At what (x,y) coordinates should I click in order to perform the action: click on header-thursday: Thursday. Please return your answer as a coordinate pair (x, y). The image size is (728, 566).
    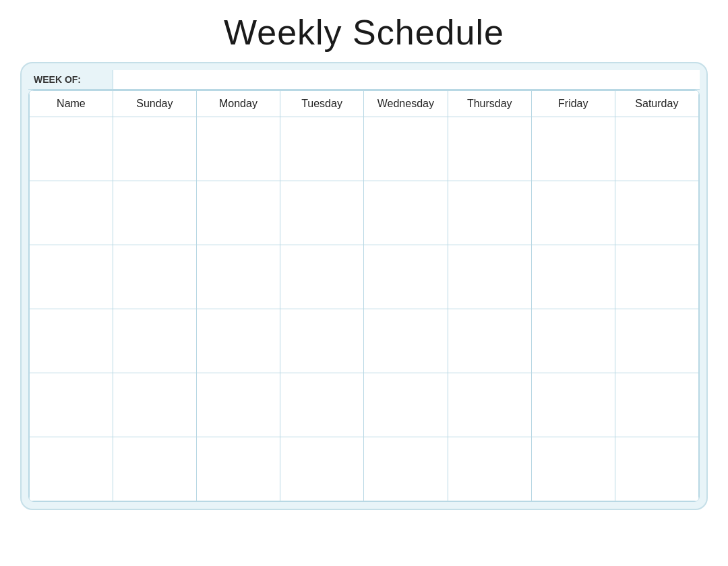
    Looking at the image, I should click on (489, 104).